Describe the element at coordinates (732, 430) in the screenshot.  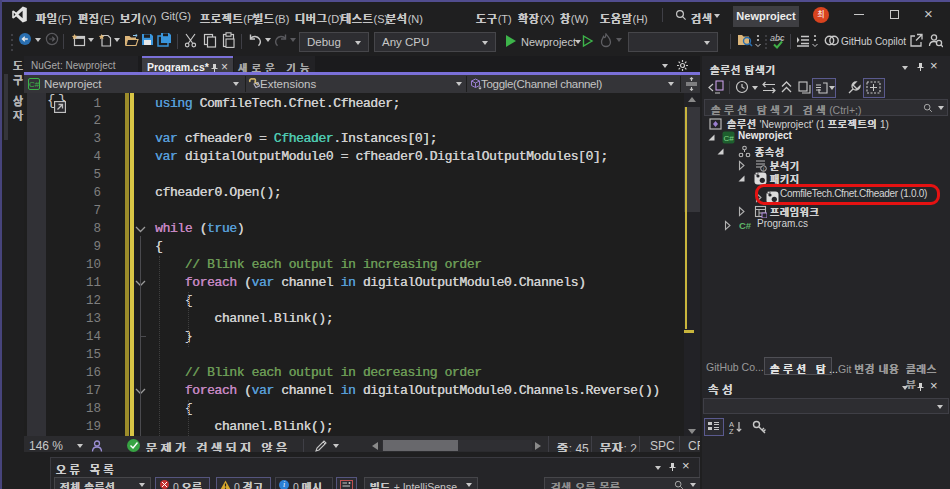
I see `svg-text: Z` at that location.